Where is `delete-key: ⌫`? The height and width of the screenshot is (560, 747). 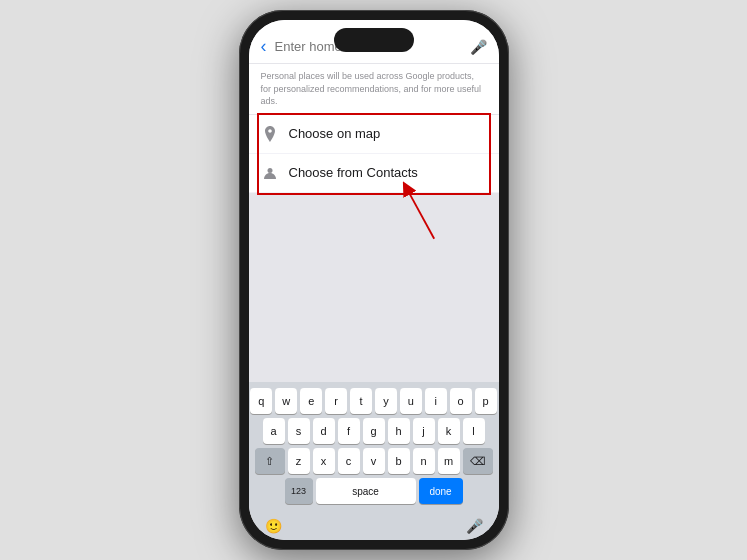 delete-key: ⌫ is located at coordinates (478, 461).